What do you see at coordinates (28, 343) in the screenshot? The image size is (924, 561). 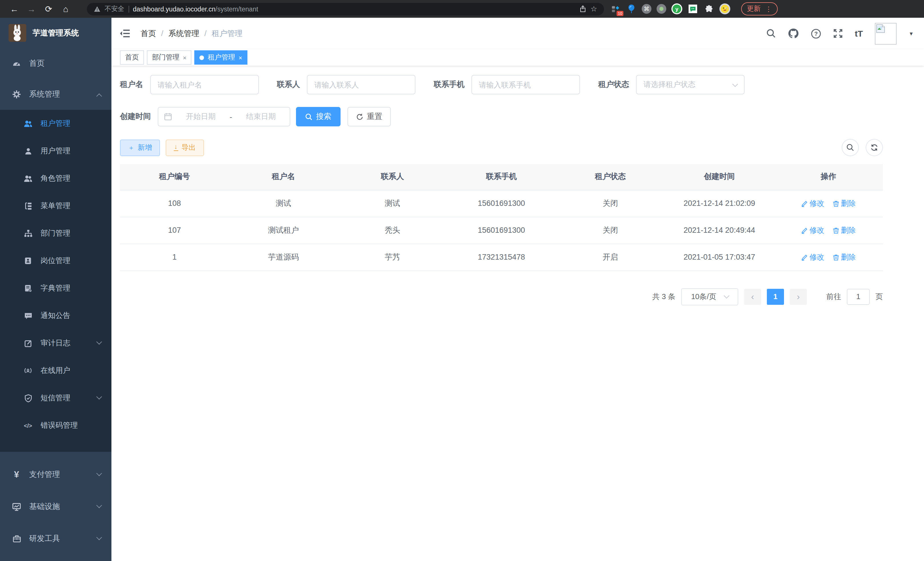 I see `audit-log-icon` at bounding box center [28, 343].